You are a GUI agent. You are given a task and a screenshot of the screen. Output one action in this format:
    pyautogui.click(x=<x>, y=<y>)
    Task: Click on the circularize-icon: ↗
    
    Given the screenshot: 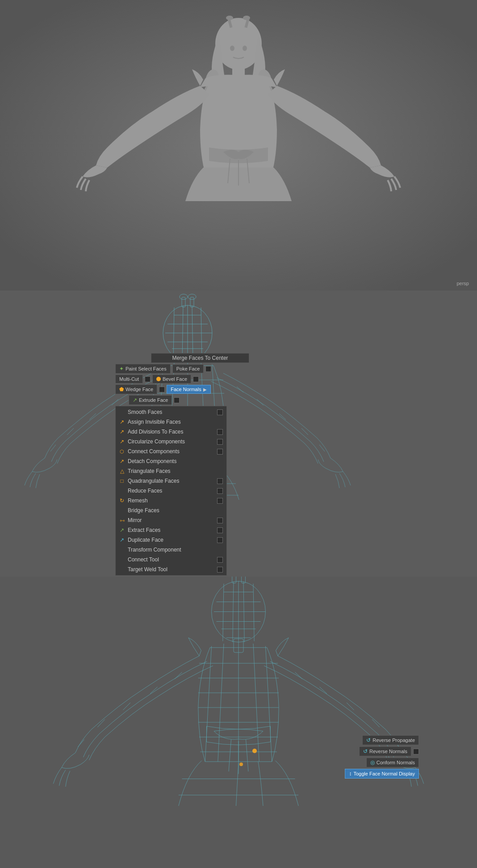 What is the action you would take?
    pyautogui.click(x=122, y=442)
    